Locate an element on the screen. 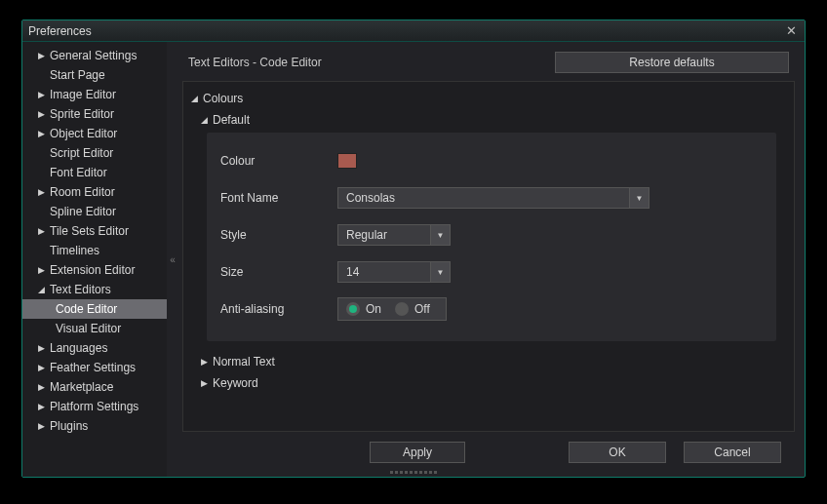  close-icon: ✕ is located at coordinates (791, 31).